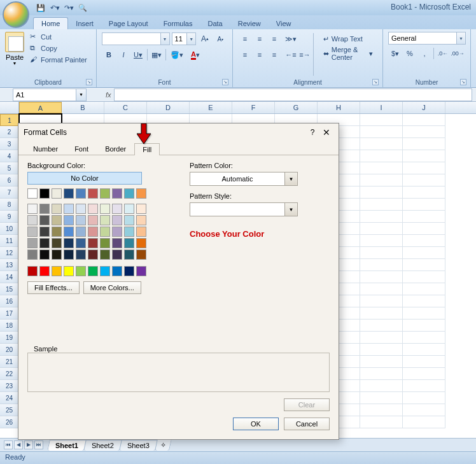 Image resolution: width=476 pixels, height=464 pixels. Describe the element at coordinates (274, 39) in the screenshot. I see `align-bottom: ≡` at that location.